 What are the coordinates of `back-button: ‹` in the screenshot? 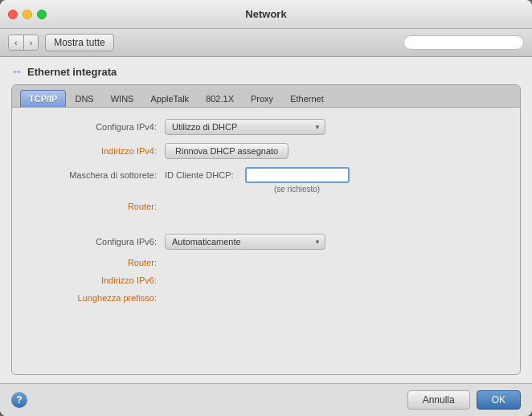 It's located at (16, 43).